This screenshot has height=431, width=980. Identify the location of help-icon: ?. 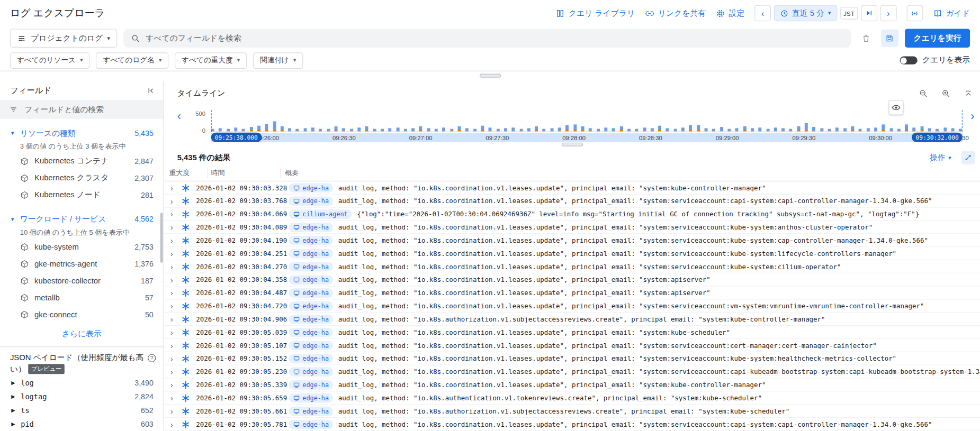
(151, 357).